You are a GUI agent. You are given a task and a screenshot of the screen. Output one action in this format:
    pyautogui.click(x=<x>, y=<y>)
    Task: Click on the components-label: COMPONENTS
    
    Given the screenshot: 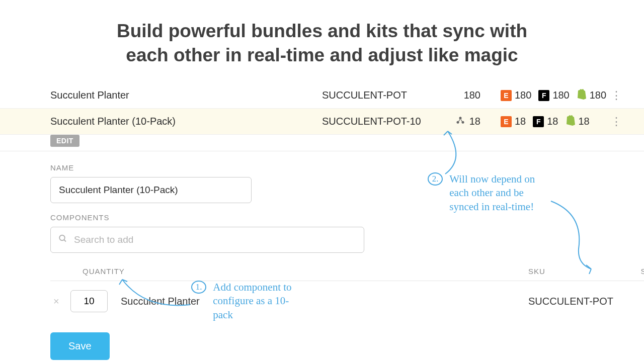 What is the action you would take?
    pyautogui.click(x=347, y=217)
    